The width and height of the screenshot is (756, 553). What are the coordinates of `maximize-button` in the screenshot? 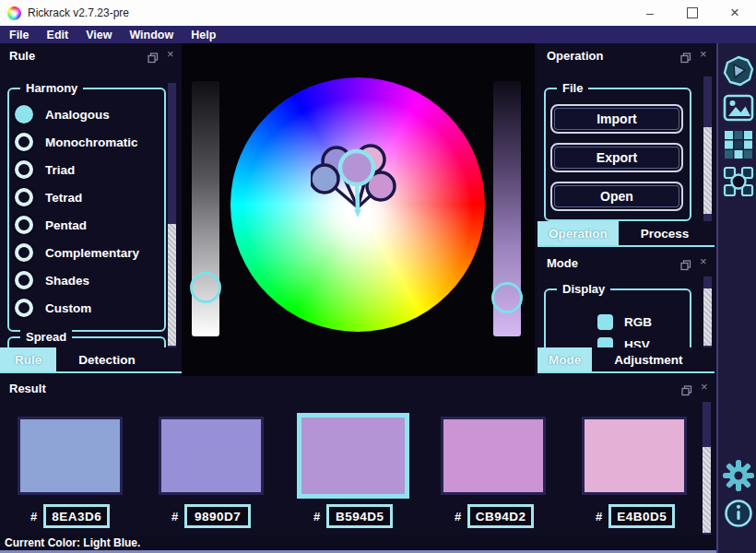 It's located at (692, 13).